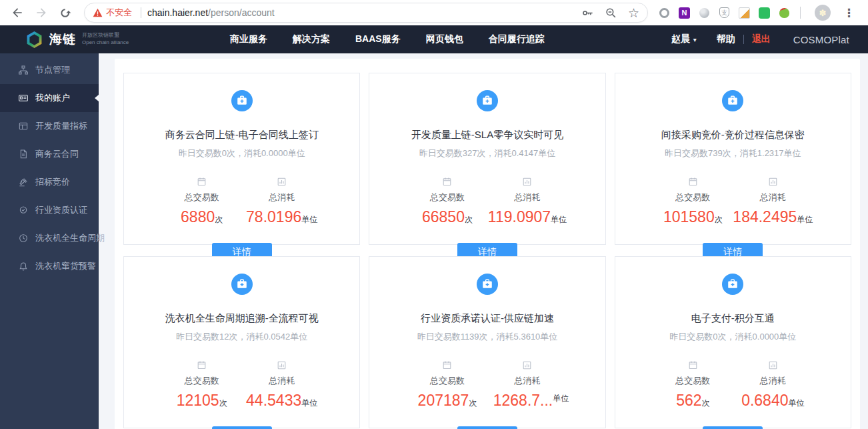 Image resolution: width=868 pixels, height=429 pixels. What do you see at coordinates (487, 337) in the screenshot?
I see `card-yesterday-stats: 昨日交易数1139次，消耗5.3610单位` at bounding box center [487, 337].